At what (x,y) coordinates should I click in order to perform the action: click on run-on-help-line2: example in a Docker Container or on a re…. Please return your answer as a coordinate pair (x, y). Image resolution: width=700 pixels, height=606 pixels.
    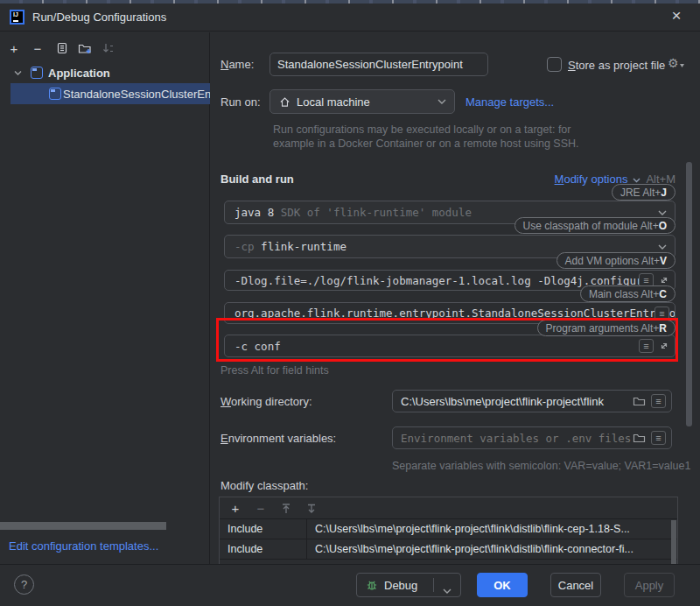
    Looking at the image, I should click on (425, 144).